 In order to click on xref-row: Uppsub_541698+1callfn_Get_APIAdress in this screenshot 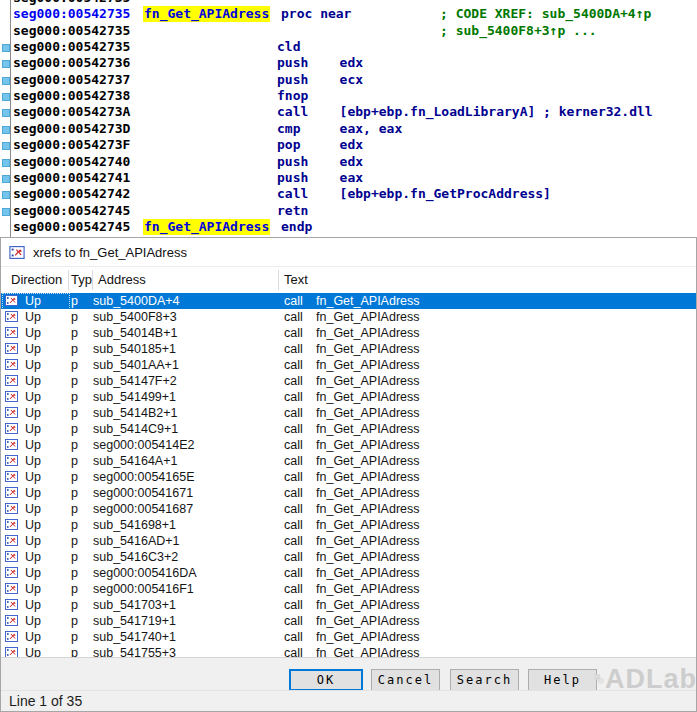, I will do `click(348, 525)`.